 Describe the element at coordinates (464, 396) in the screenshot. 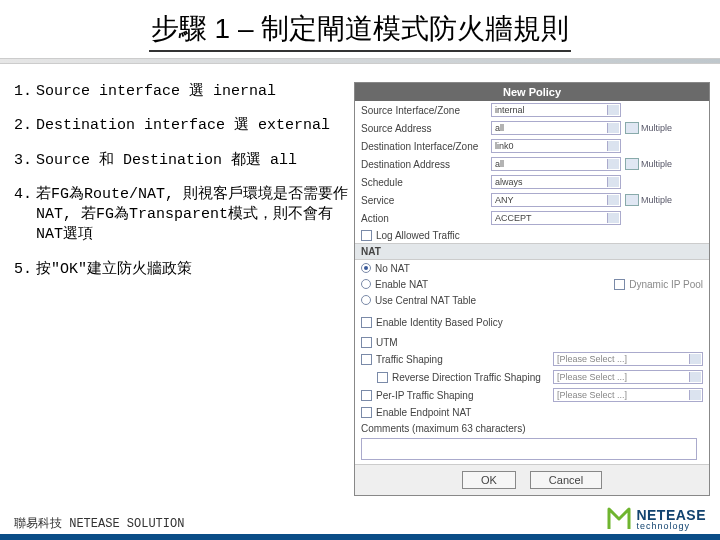

I see `label: Per-IP Traffic Shaping` at that location.